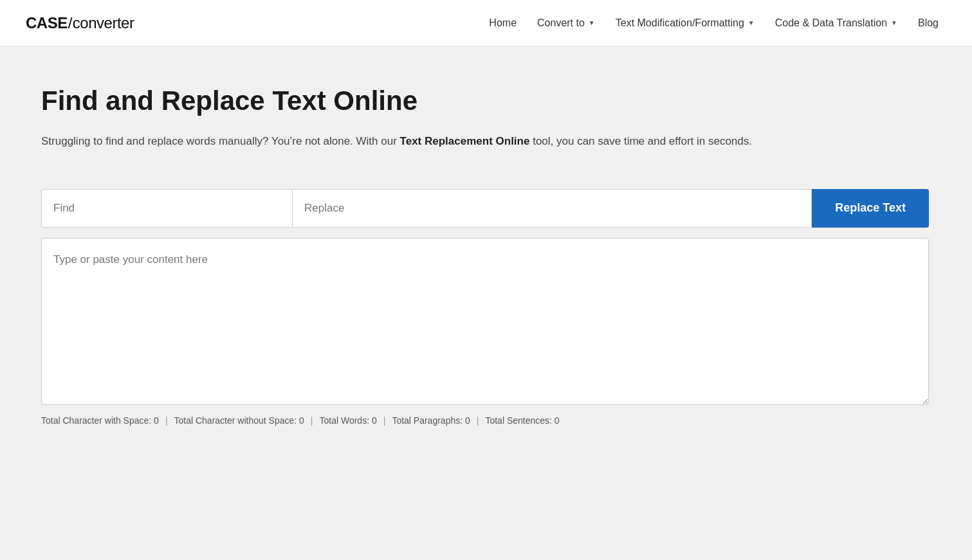 The width and height of the screenshot is (972, 560). What do you see at coordinates (561, 23) in the screenshot?
I see `nav-convert-to-label: Convert to` at bounding box center [561, 23].